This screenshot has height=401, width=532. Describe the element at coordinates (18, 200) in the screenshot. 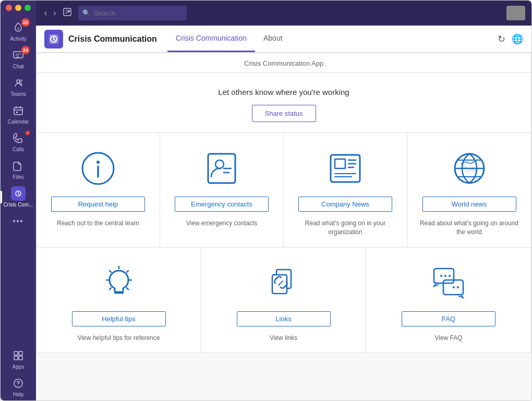

I see `sidebar: 22 Activity 24 Chat` at that location.